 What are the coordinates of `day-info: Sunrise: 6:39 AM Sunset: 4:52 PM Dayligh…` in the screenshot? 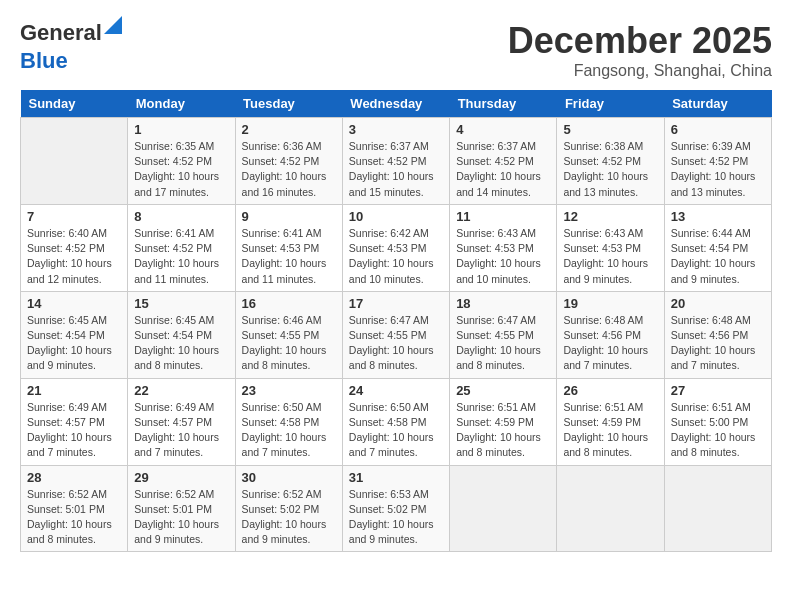 It's located at (718, 170).